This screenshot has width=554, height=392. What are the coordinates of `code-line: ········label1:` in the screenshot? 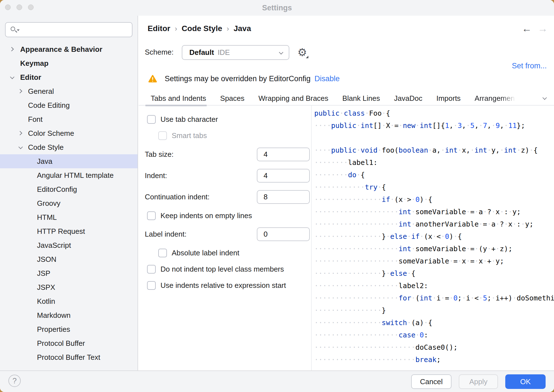 It's located at (434, 163).